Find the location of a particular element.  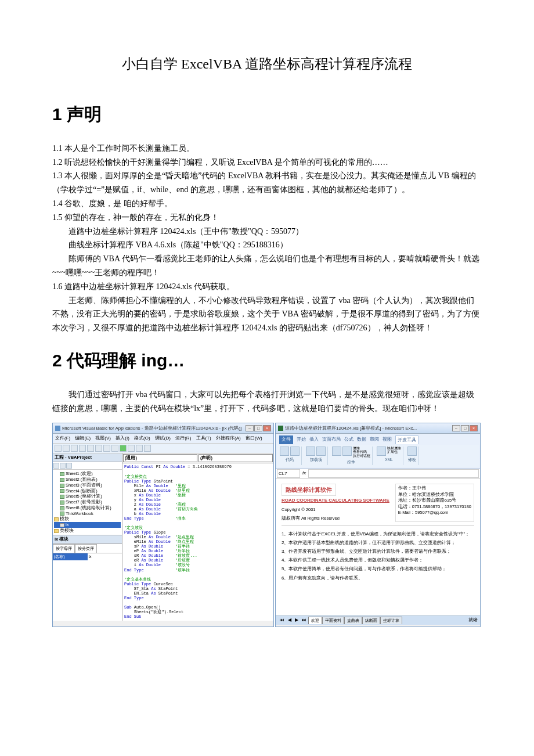

menu-tools: 工具(T) is located at coordinates (204, 438).